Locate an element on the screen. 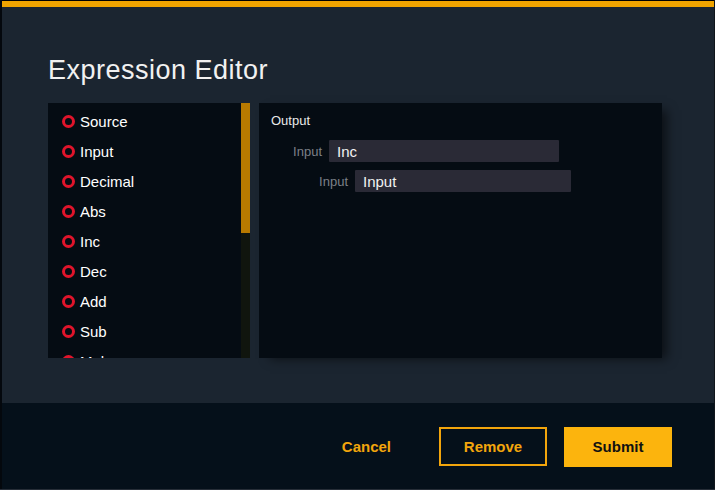 The image size is (715, 490). submit-button: Submit is located at coordinates (618, 447).